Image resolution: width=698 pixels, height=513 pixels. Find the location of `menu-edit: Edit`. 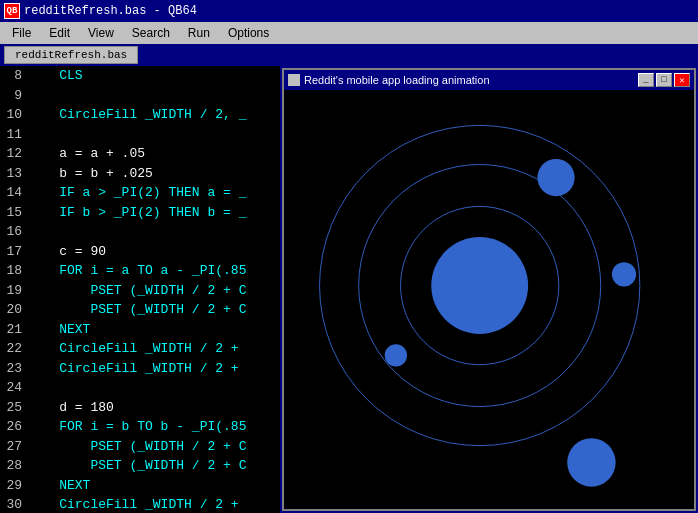

menu-edit: Edit is located at coordinates (60, 33).